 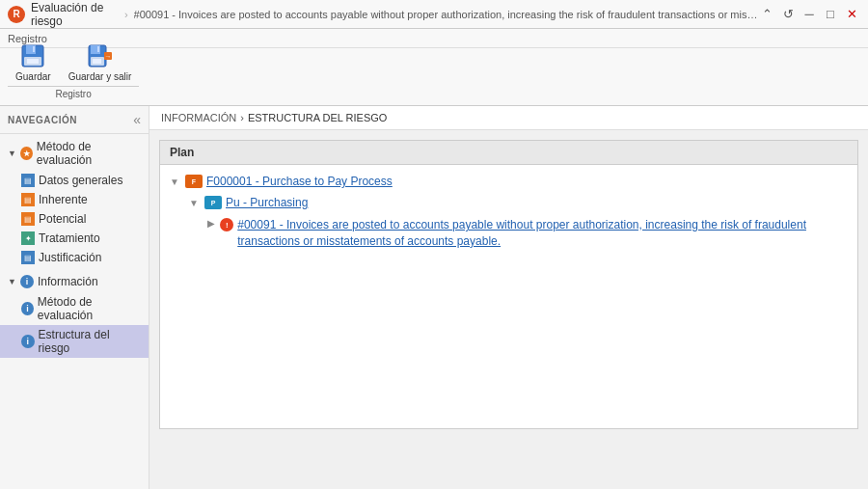 What do you see at coordinates (100, 77) in the screenshot?
I see `save-exit-button-label: Guardar y salir` at bounding box center [100, 77].